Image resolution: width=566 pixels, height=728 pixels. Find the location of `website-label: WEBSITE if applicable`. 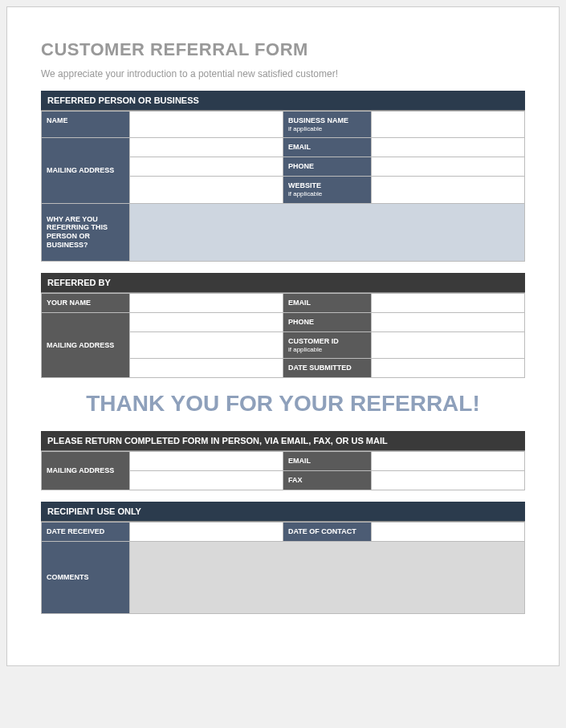

website-label: WEBSITE if applicable is located at coordinates (328, 189).